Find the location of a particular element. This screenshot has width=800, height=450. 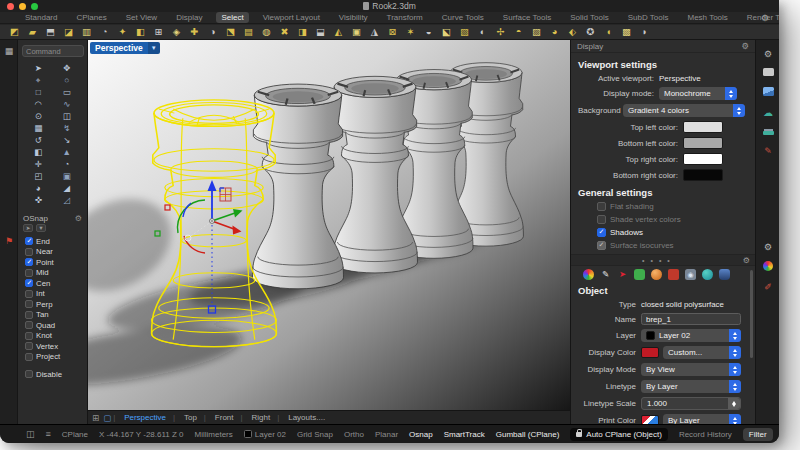

toolbar-icon: ◭ is located at coordinates (338, 32).